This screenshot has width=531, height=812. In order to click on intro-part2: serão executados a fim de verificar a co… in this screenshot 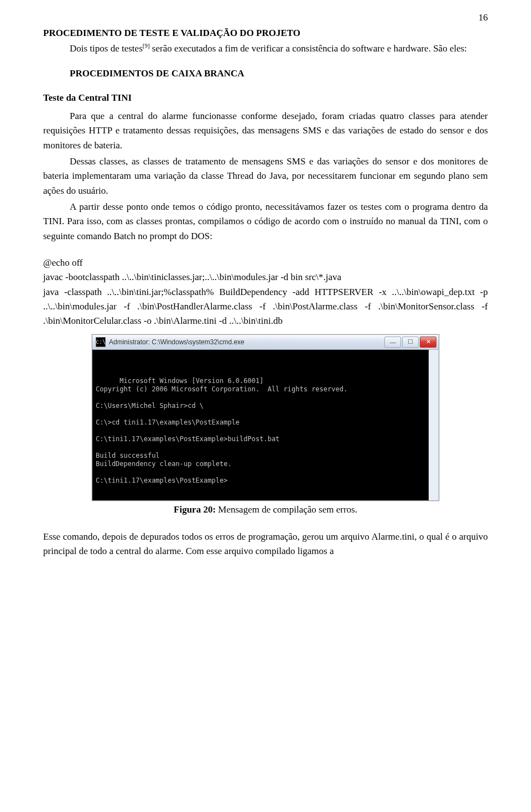, I will do `click(309, 49)`.